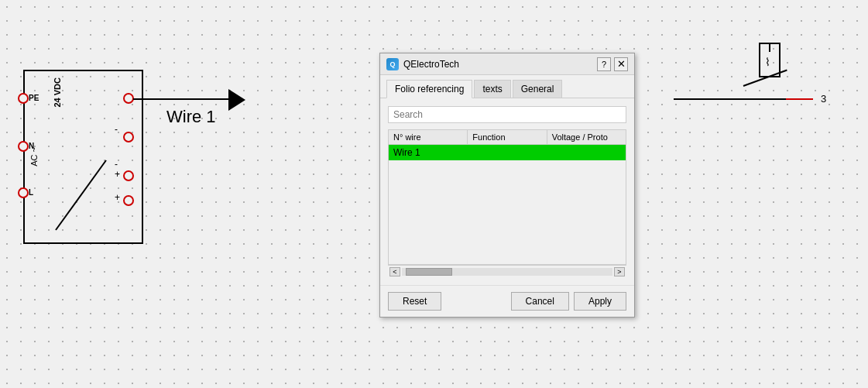 Image resolution: width=868 pixels, height=388 pixels. Describe the element at coordinates (116, 164) in the screenshot. I see `label-minus2: -` at that location.